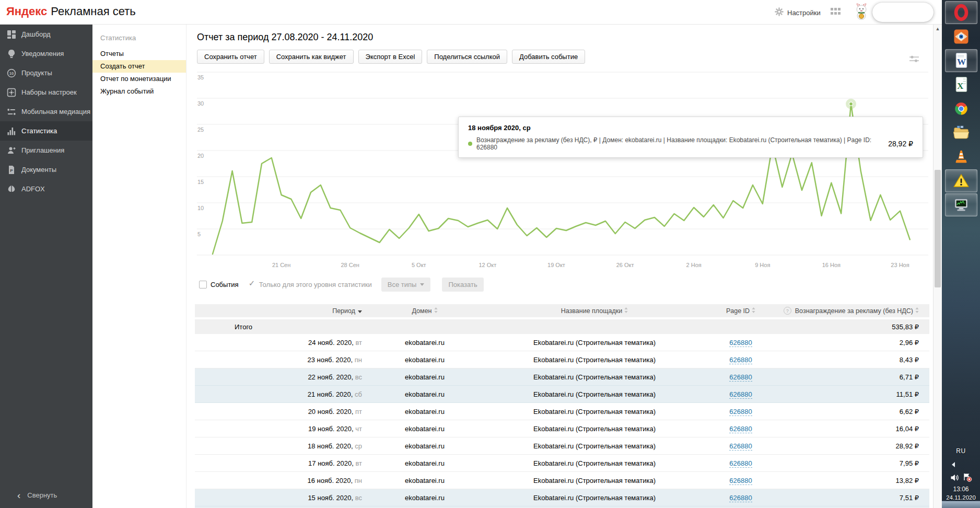 The width and height of the screenshot is (980, 508). I want to click on share-link-button: Поделиться ссылкой, so click(467, 56).